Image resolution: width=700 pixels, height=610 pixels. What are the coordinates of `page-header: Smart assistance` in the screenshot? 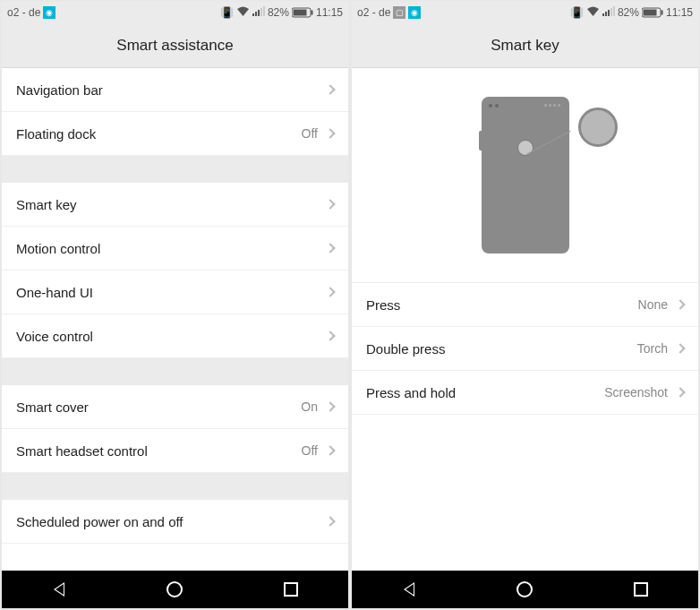 It's located at (175, 46).